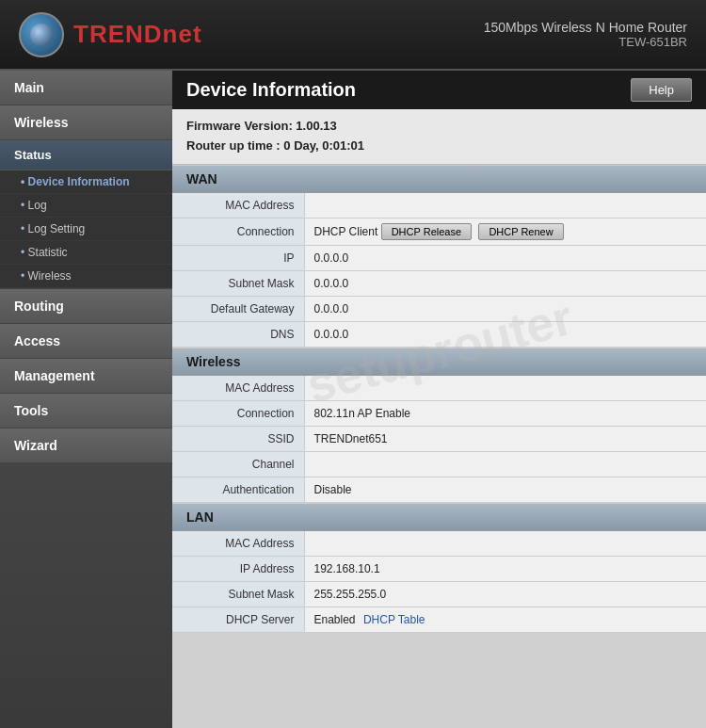 Image resolution: width=706 pixels, height=728 pixels. I want to click on wl-mac-label: MAC Address, so click(238, 388).